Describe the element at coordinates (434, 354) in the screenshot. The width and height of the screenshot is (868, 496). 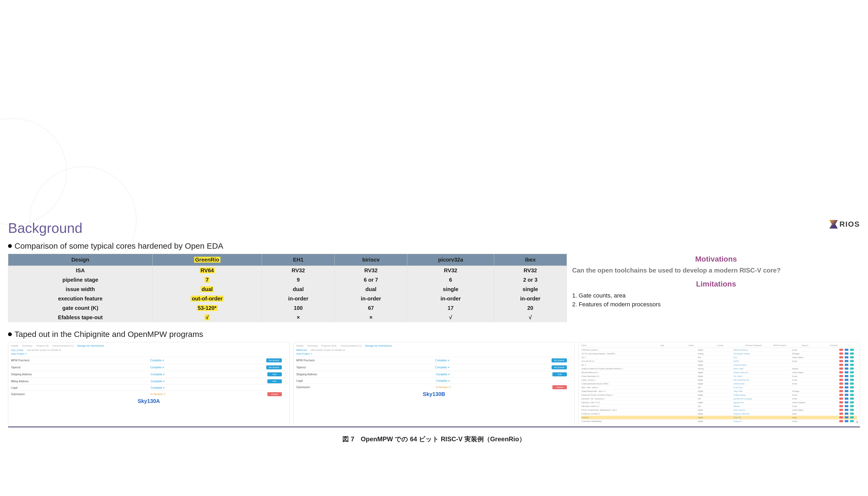
I see `panel-b-view: View Project ↗` at that location.